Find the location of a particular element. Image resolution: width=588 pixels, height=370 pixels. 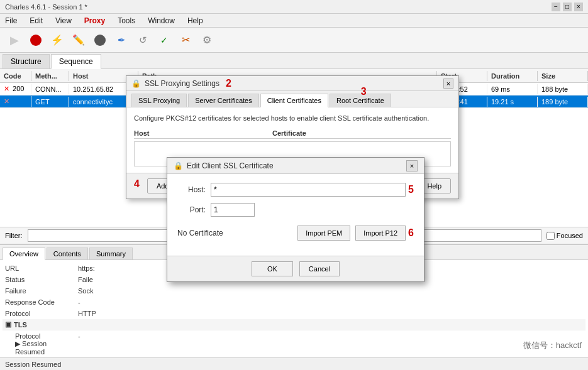

compose-icon: ✏️ is located at coordinates (79, 40).